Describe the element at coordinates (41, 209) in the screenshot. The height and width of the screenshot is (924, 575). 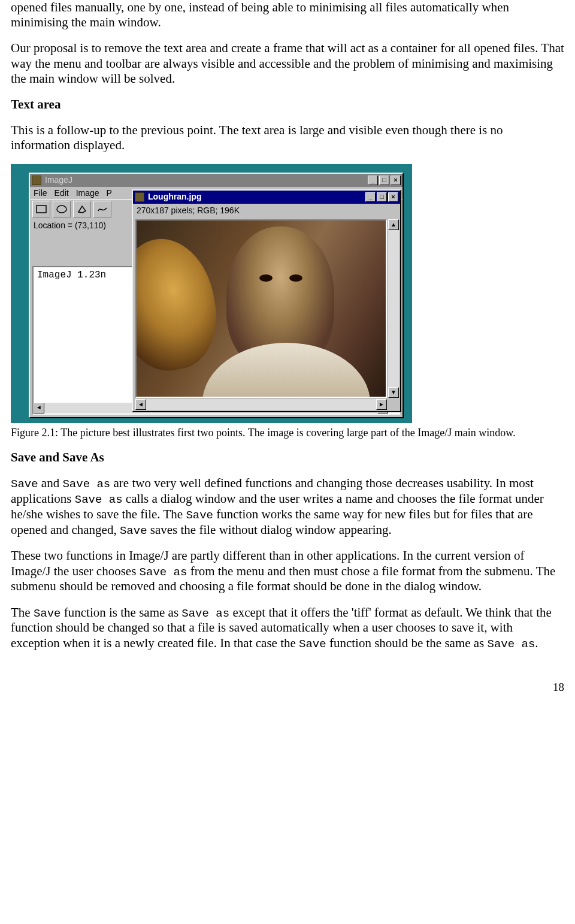
I see `tool-rect-icon` at that location.